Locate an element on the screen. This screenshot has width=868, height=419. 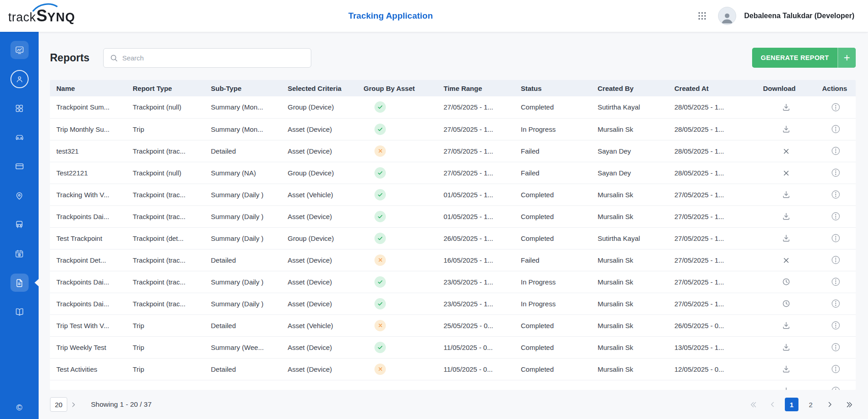
table-row: Trip Test With V...TripDetailedAsset (Ve… is located at coordinates (453, 325).